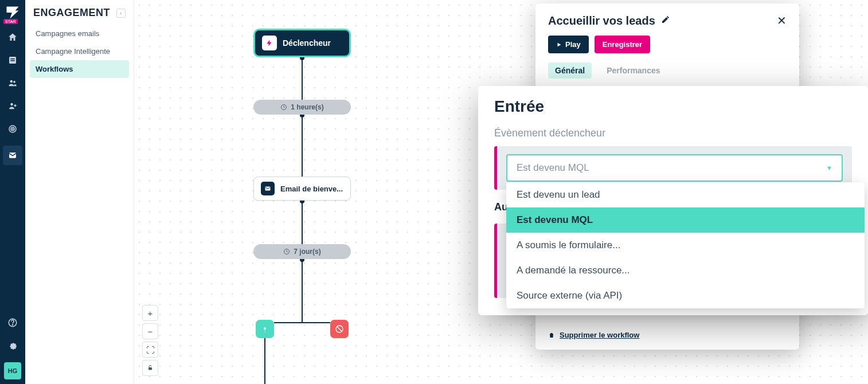 The image size is (868, 384). Describe the element at coordinates (150, 313) in the screenshot. I see `zoom-in-button: +` at that location.